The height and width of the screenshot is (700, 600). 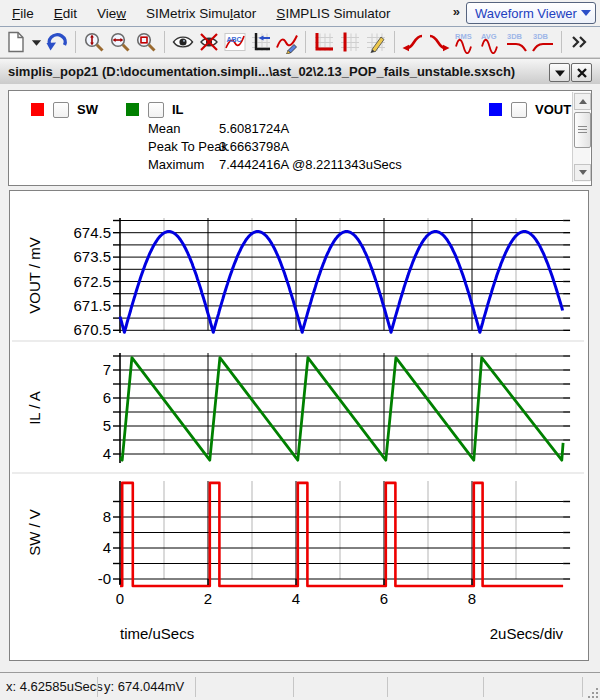 What do you see at coordinates (92, 282) in the screenshot?
I see `svg-text: 672.5` at bounding box center [92, 282].